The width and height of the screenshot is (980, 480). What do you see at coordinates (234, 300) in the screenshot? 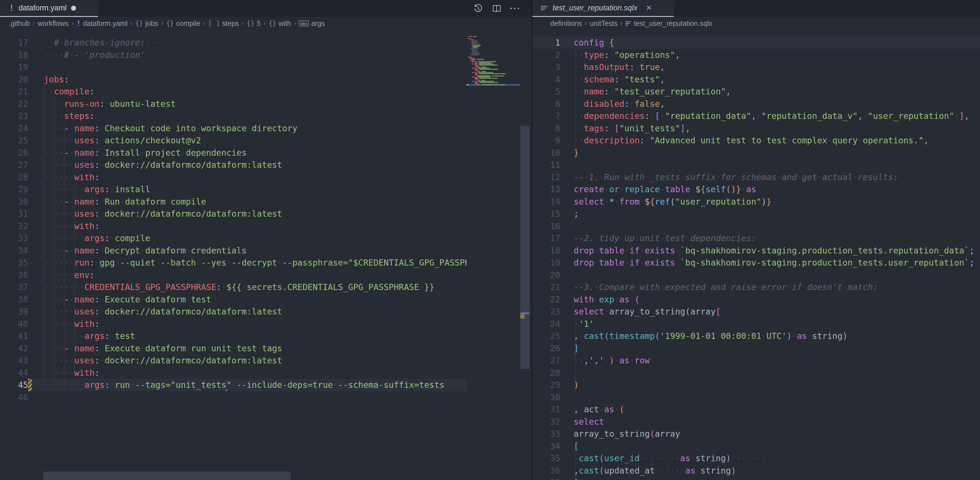
I see `code-line-38: 38····-·name:·Execute·dataform·test` at bounding box center [234, 300].